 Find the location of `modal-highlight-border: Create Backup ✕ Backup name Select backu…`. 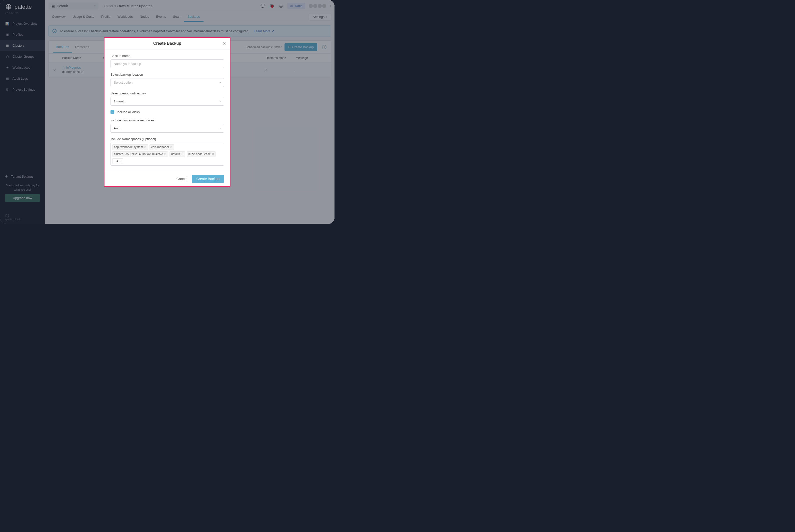

modal-highlight-border: Create Backup ✕ Backup name Select backu… is located at coordinates (167, 112).